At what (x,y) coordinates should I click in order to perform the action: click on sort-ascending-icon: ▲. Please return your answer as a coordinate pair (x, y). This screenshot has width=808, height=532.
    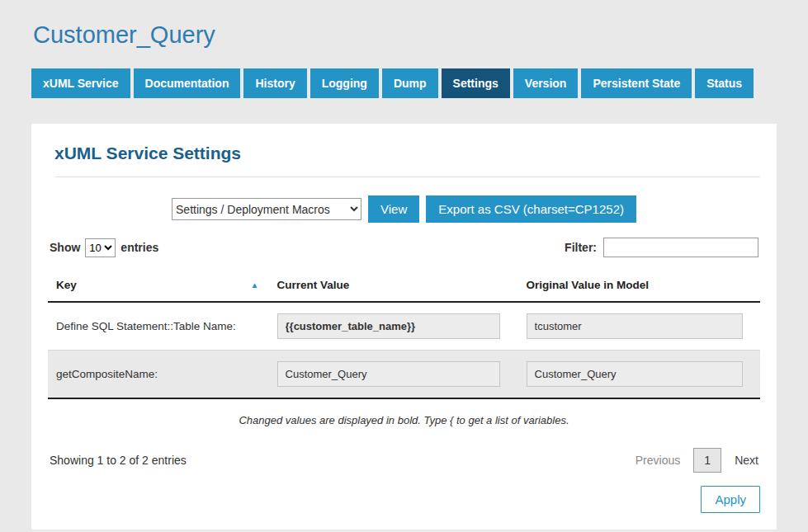
    Looking at the image, I should click on (255, 285).